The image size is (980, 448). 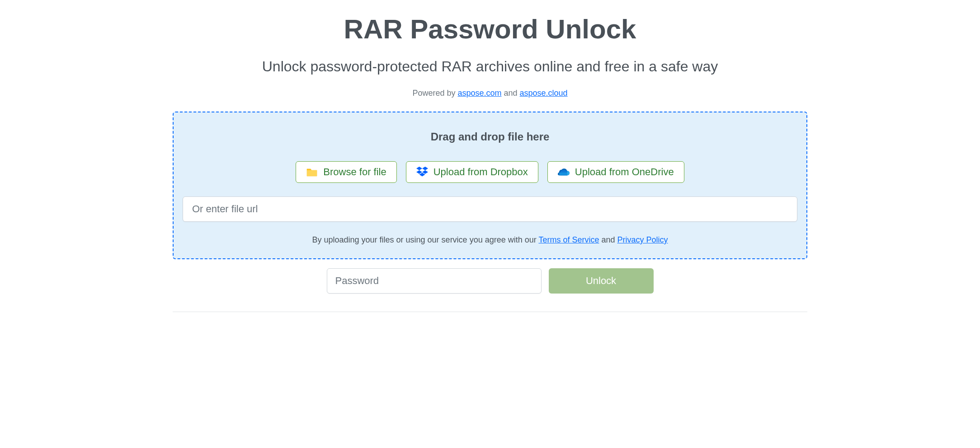 I want to click on upload-dropbox-label: Upload from Dropbox, so click(x=481, y=172).